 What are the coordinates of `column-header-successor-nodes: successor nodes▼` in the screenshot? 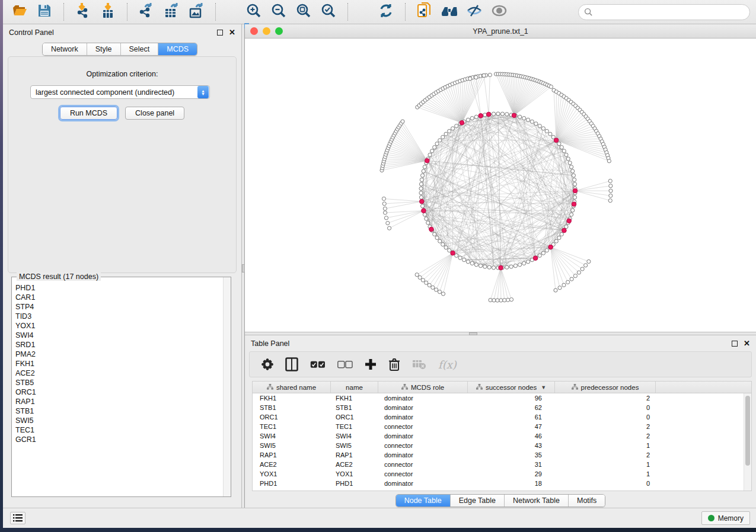 It's located at (511, 387).